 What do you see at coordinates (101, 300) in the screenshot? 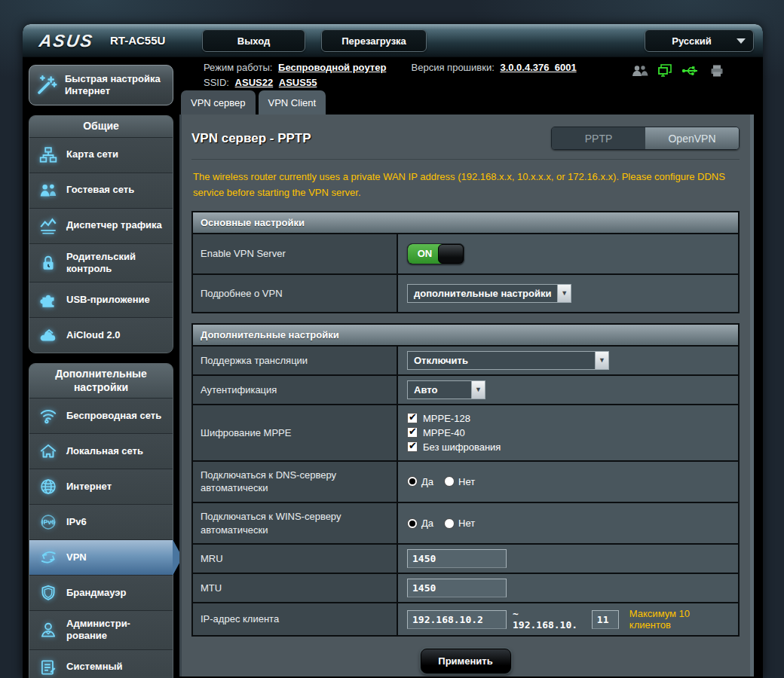
I see `sidebar-item-usb-application: USB-приложение` at bounding box center [101, 300].